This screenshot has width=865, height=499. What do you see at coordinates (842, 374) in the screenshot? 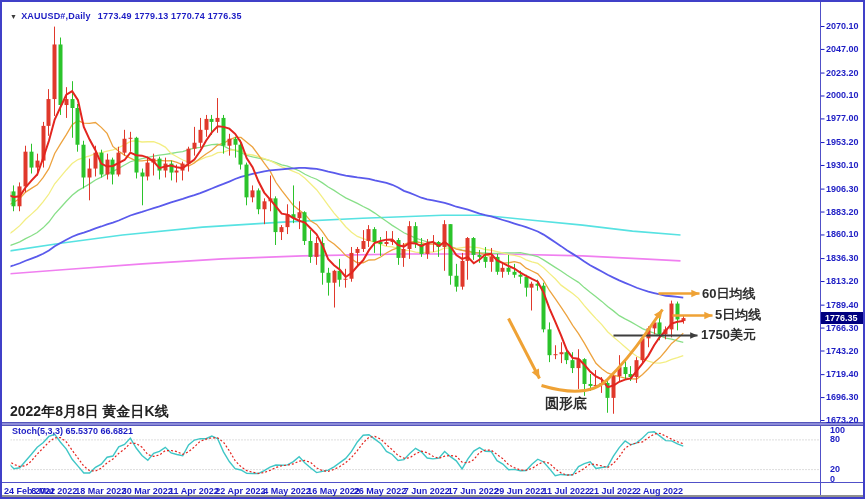
I see `price-tick-label: 1719.40` at bounding box center [842, 374].